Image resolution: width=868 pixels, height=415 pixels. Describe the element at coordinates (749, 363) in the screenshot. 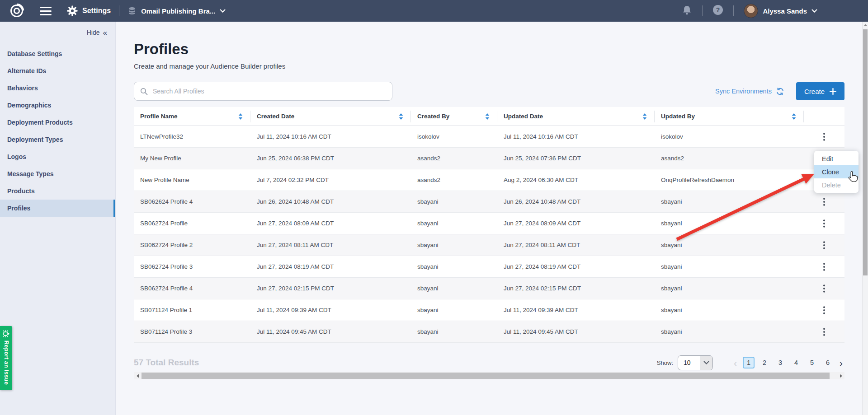

I see `page-1: 1` at that location.